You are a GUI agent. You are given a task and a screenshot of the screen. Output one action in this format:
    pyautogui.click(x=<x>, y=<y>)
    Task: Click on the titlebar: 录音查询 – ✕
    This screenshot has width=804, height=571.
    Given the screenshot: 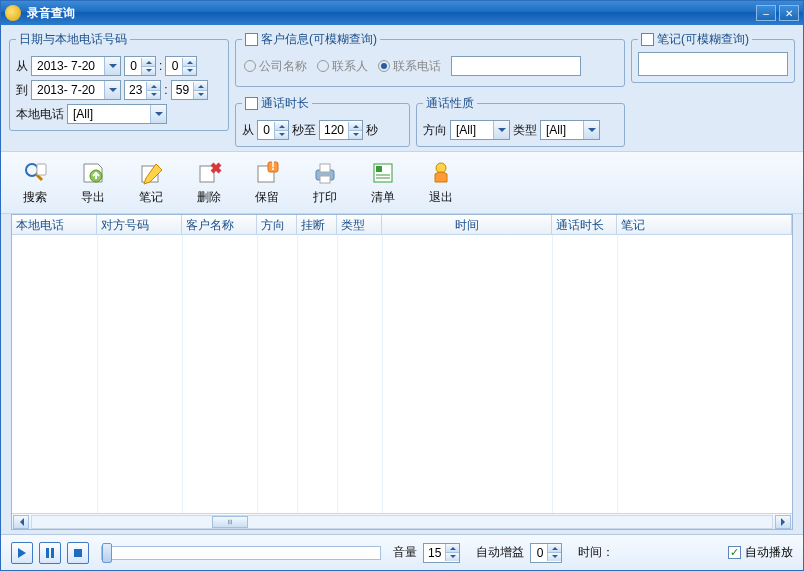 What is the action you would take?
    pyautogui.click(x=402, y=13)
    